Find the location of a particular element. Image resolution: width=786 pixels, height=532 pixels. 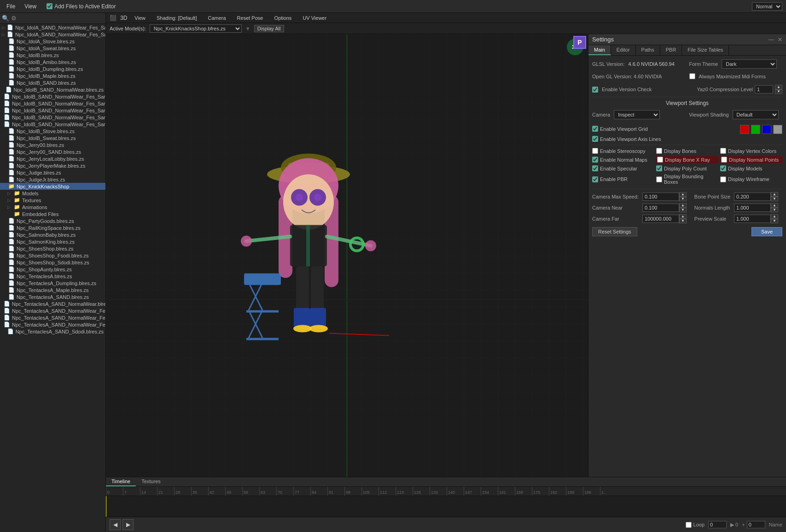

view-menu: View is located at coordinates (30, 6).